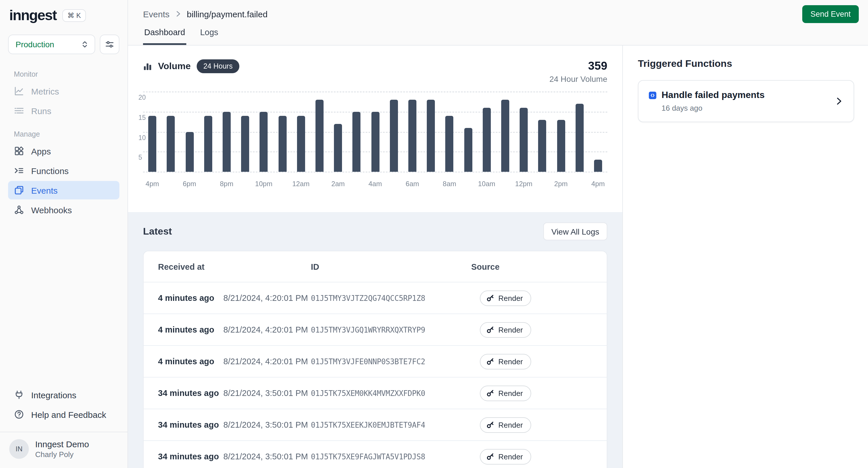 The height and width of the screenshot is (468, 868). What do you see at coordinates (52, 44) in the screenshot?
I see `environment-select: Production` at bounding box center [52, 44].